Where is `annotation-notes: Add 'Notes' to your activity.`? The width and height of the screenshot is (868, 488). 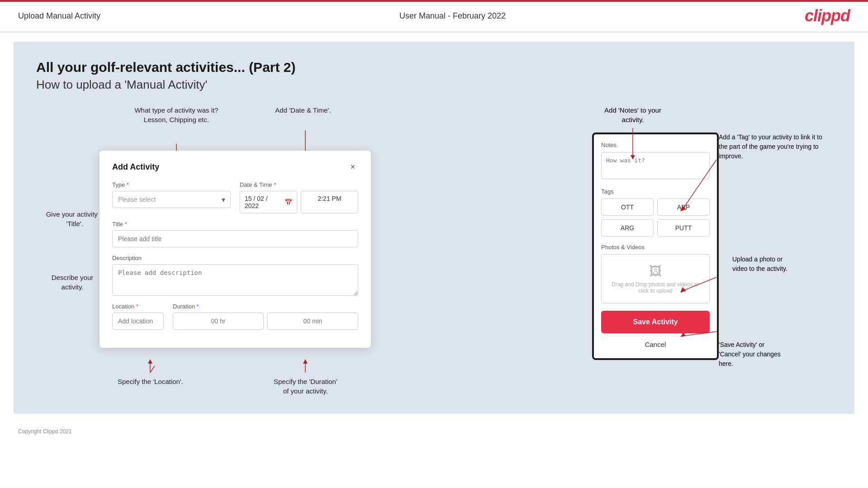
annotation-notes: Add 'Notes' to your activity. is located at coordinates (633, 115).